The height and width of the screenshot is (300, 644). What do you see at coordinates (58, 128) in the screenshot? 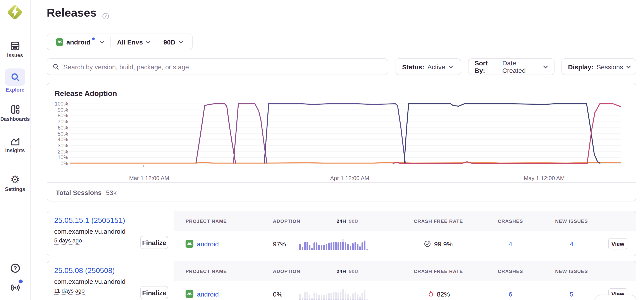
I see `y-axis-tick-label: 60%` at bounding box center [58, 128].